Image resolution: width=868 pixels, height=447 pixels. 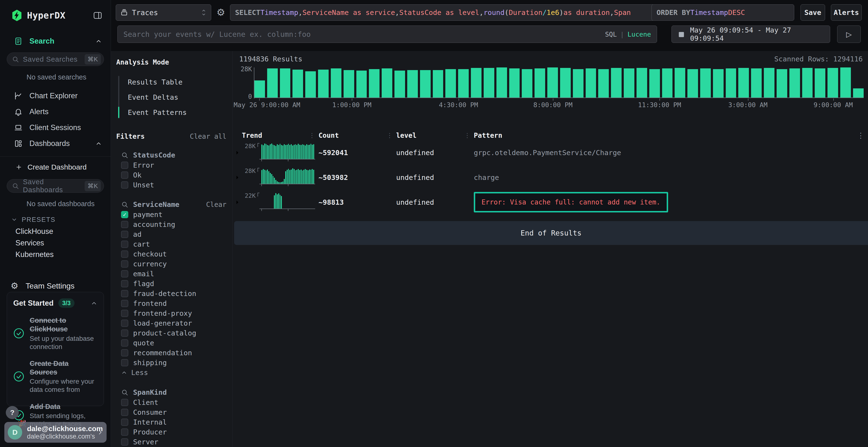 What do you see at coordinates (55, 167) in the screenshot?
I see `create-dashboard-button: Create Dashboard` at bounding box center [55, 167].